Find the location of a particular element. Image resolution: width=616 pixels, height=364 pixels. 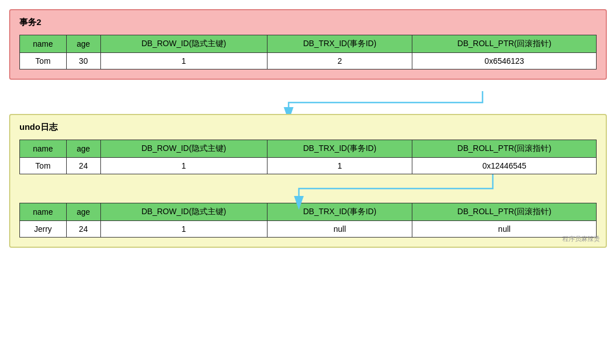

th-rollptr-3: DB_ROLL_PTR(回滚指针) is located at coordinates (504, 212).